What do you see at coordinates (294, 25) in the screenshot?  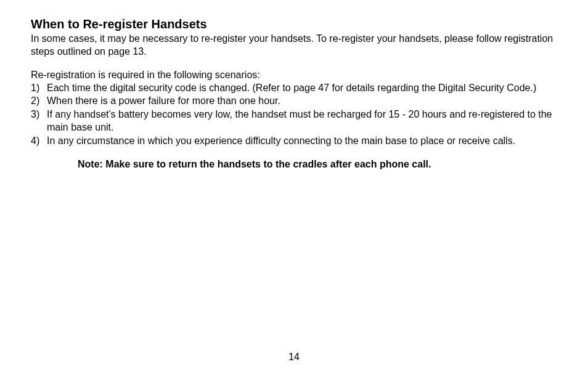 I see `section-heading: When to Re-register Handsets` at bounding box center [294, 25].